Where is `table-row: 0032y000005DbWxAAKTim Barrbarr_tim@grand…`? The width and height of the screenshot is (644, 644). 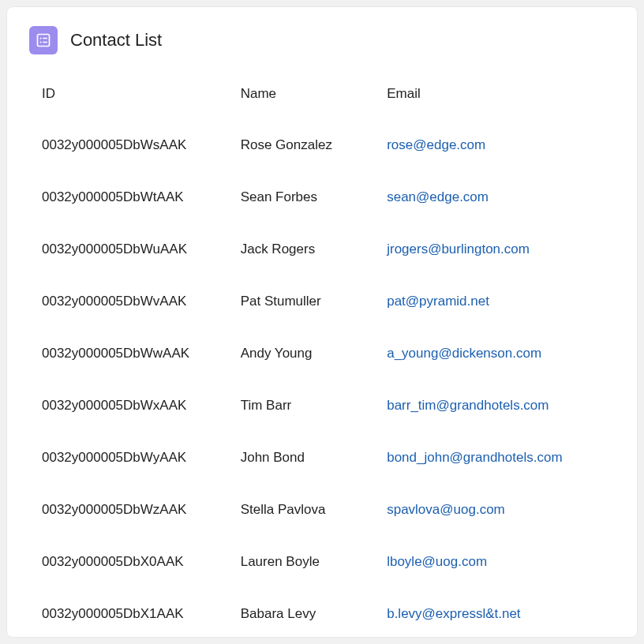 table-row: 0032y000005DbWxAAKTim Barrbarr_tim@grand… is located at coordinates (322, 406).